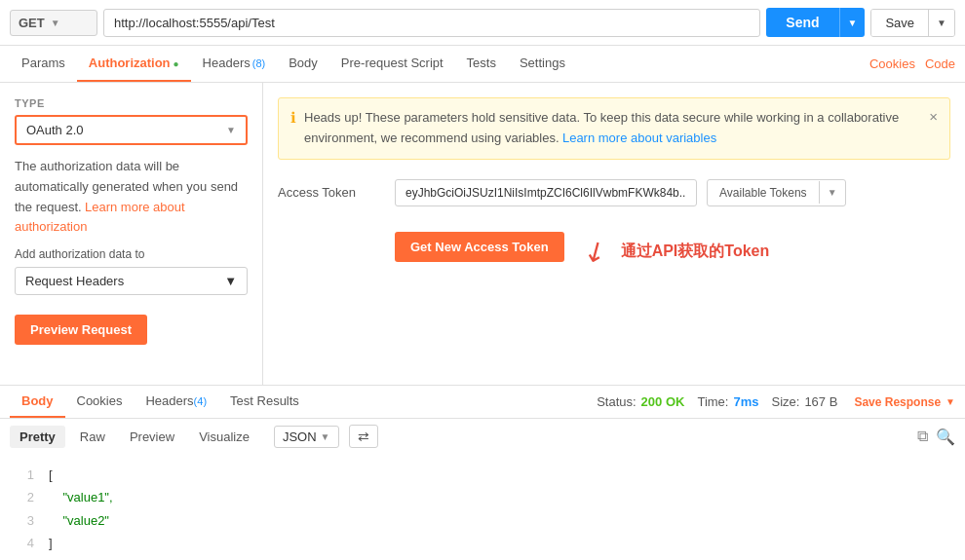  Describe the element at coordinates (54, 23) in the screenshot. I see `method-select: GET ▼` at that location.